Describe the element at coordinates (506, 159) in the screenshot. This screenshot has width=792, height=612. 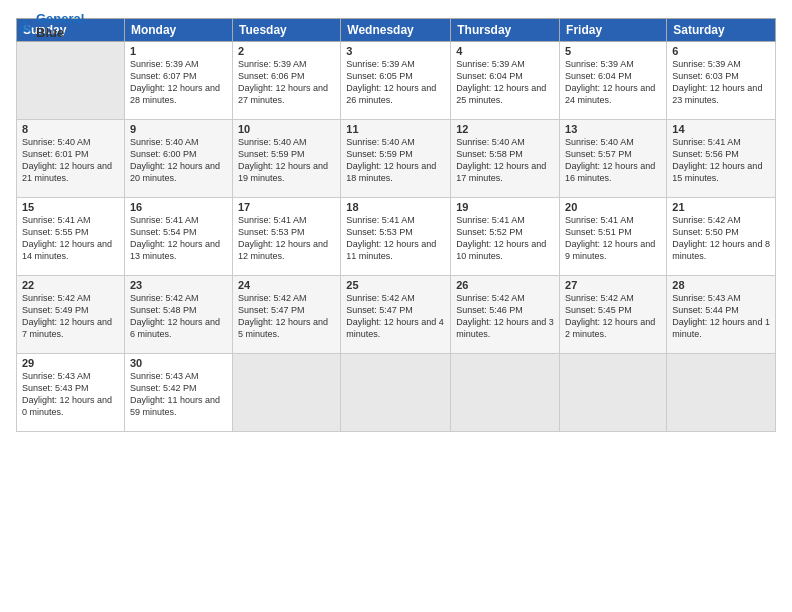
I see `calendar-cell: 12Sunrise: 5:40 AMSunset: 5:58 PMDayligh…` at that location.